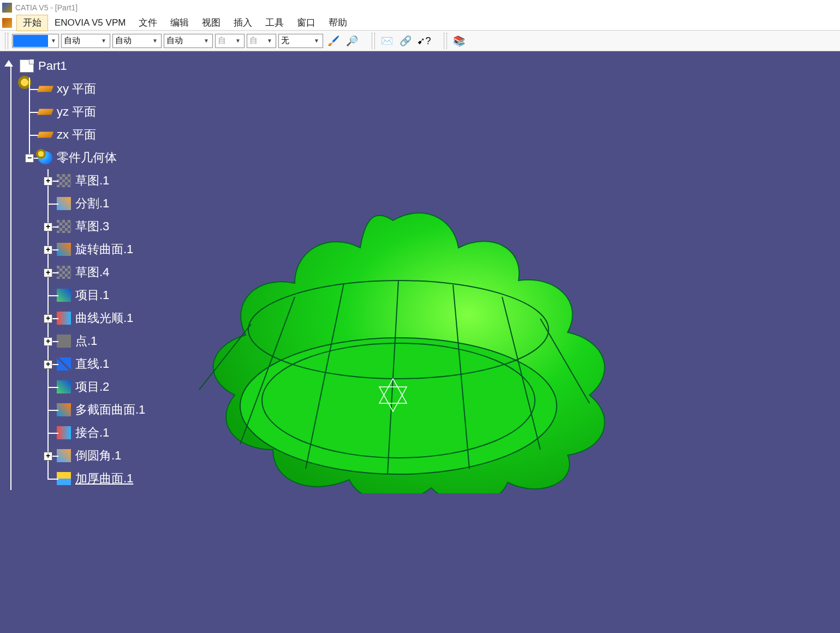  I want to click on select-value: 无, so click(285, 40).